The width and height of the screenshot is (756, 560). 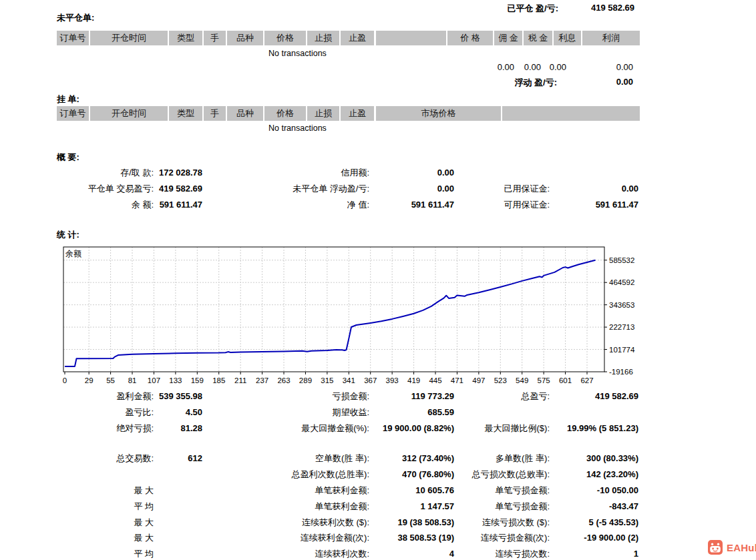 What do you see at coordinates (349, 38) in the screenshot?
I see `open-trades-header-row: 订单号 开仓时间 类型 手 品种 价格 止损 止盈 价 格 佣 金 税 金 利息…` at bounding box center [349, 38].